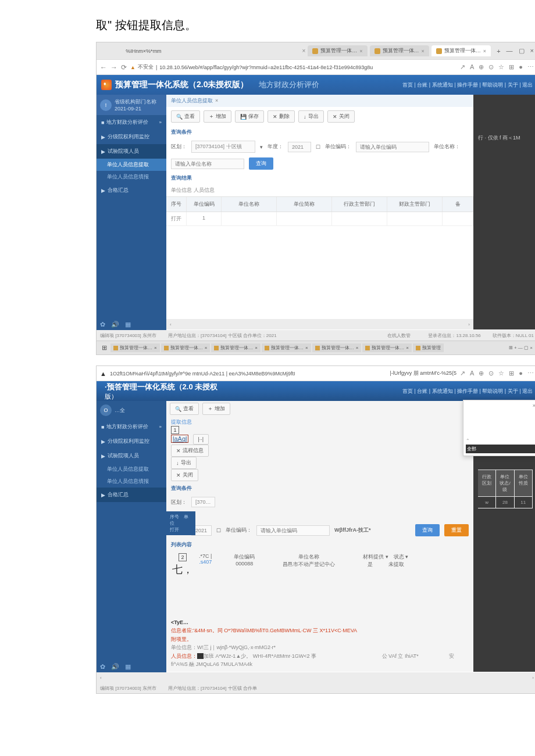  Describe the element at coordinates (131, 165) in the screenshot. I see `sidebar-subitem-extract: 单位人员信息提取` at that location.